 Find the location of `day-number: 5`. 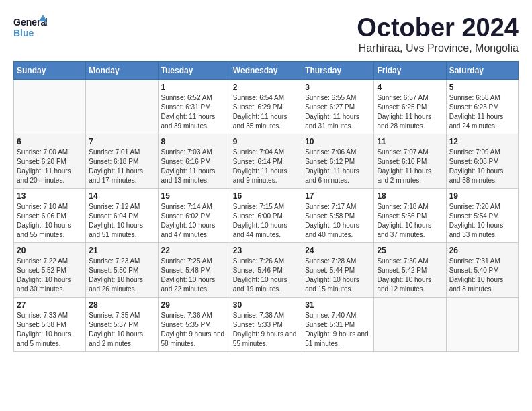

day-number: 5 is located at coordinates (482, 87).